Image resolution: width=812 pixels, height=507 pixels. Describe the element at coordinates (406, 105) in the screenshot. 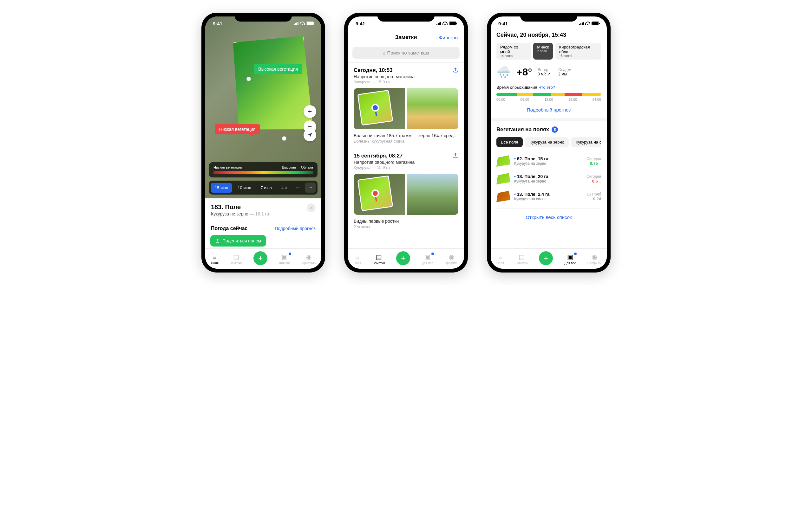

I see `note-item: Сегодня, 10:53 Напротив овощного магазин…` at that location.